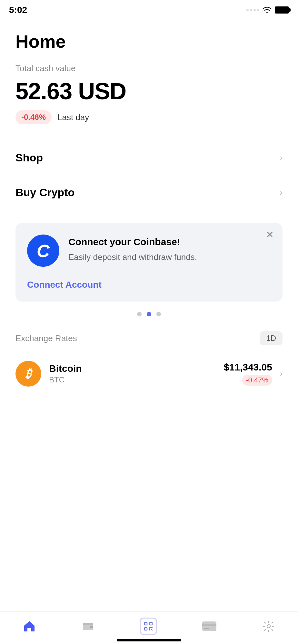 The image size is (298, 644). I want to click on change-row: -0.46% Last day, so click(149, 117).